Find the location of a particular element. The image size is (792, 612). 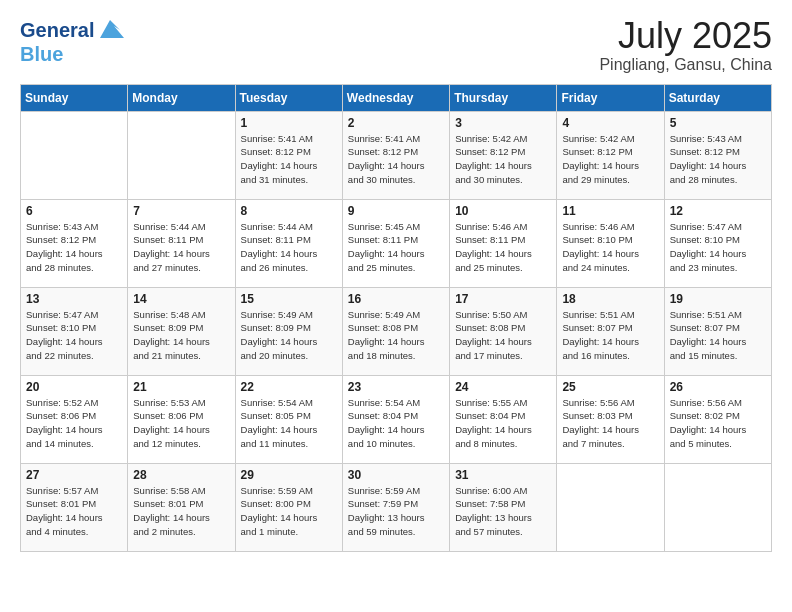

table-row: 28Sunrise: 5:58 AM Sunset: 8:01 PM Dayli… is located at coordinates (182, 507).